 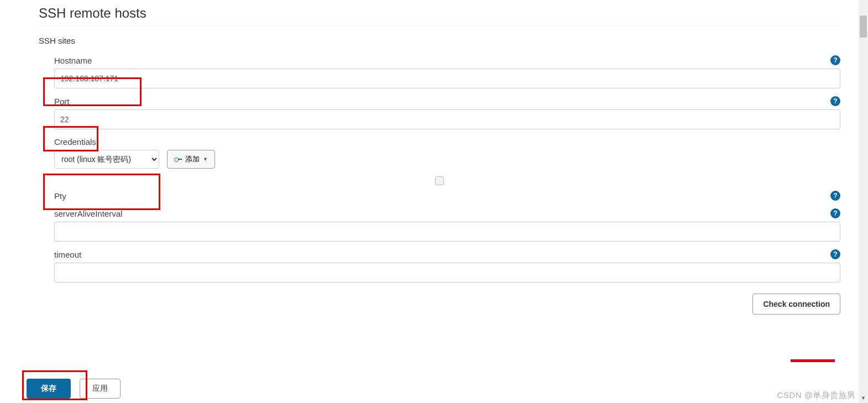 I want to click on check-connection-button: Check connection, so click(x=796, y=304).